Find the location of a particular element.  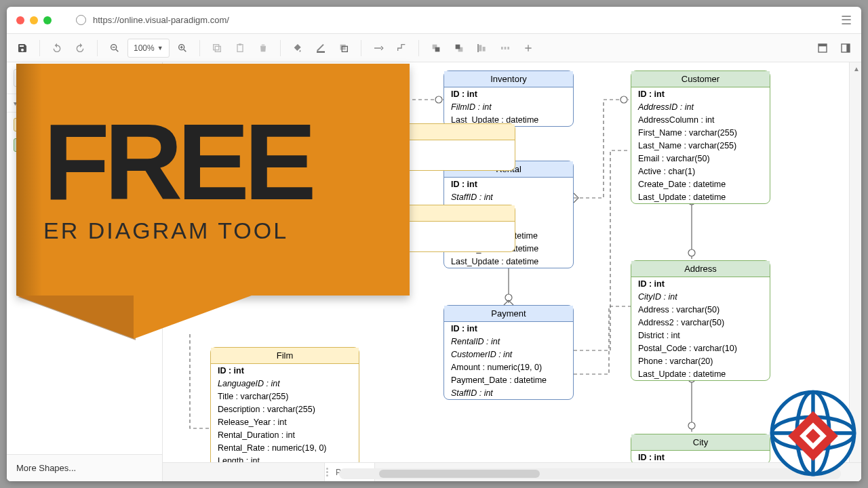

url-text: https://online.visual-paradigm.com/ is located at coordinates (161, 20).